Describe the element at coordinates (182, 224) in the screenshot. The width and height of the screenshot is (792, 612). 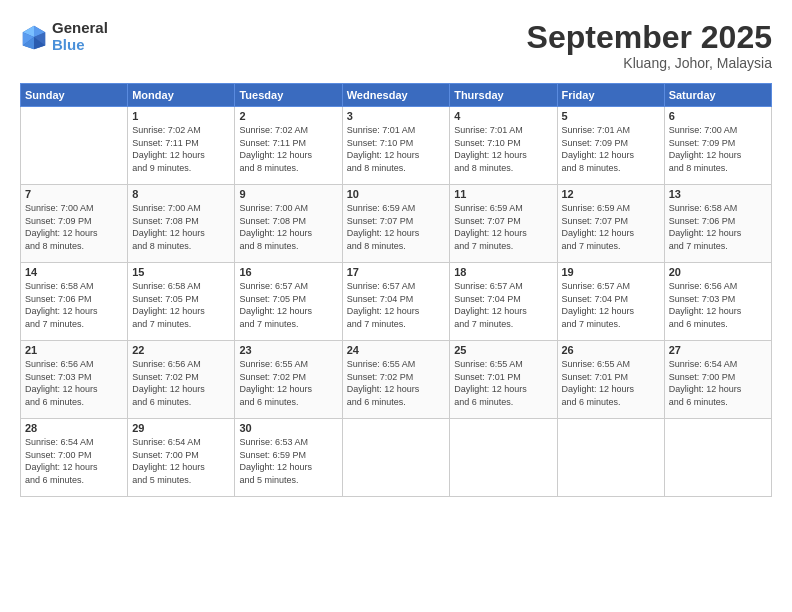
I see `table-row: 8Sunrise: 7:00 AM Sunset: 7:08 PM Daylig…` at that location.